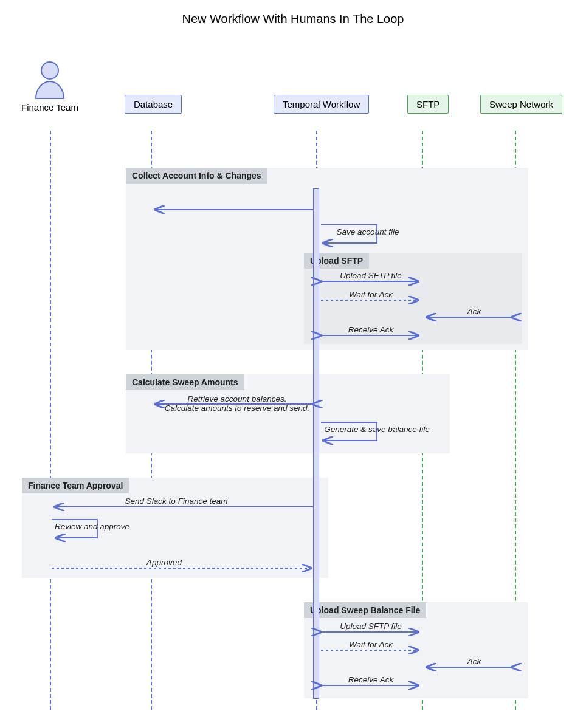  Describe the element at coordinates (371, 626) in the screenshot. I see `msg-upload-sftp-file-2: Upload SFTP file` at that location.